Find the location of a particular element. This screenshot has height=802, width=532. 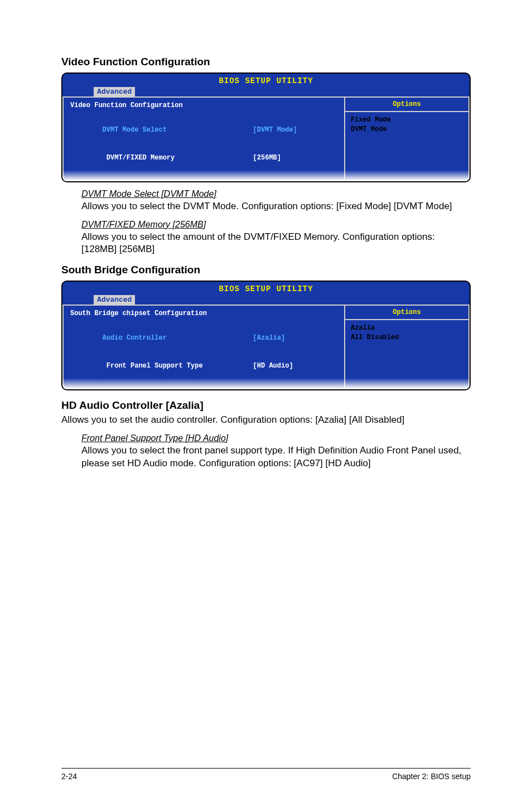

option-azalia: Azalia is located at coordinates (407, 328).